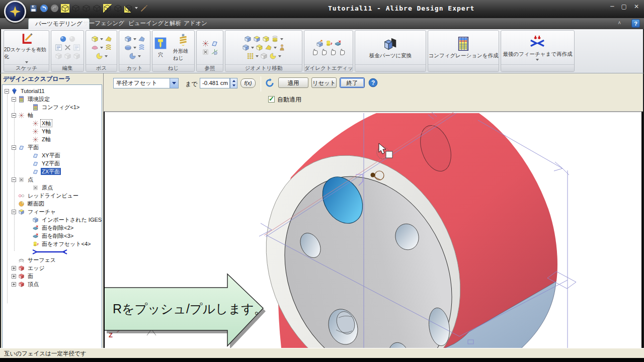 This screenshot has height=362, width=644. Describe the element at coordinates (26, 48) in the screenshot. I see `activate-2d-sketch-button: 2Dスケッチを有効化` at that location.